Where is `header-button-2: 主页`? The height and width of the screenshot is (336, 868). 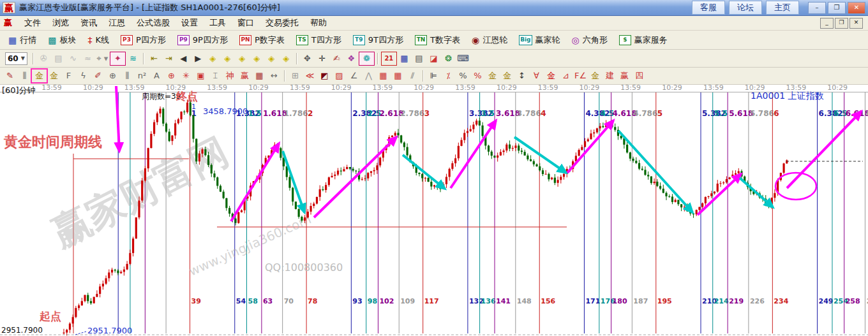
header-button-2: 主页 is located at coordinates (782, 8).